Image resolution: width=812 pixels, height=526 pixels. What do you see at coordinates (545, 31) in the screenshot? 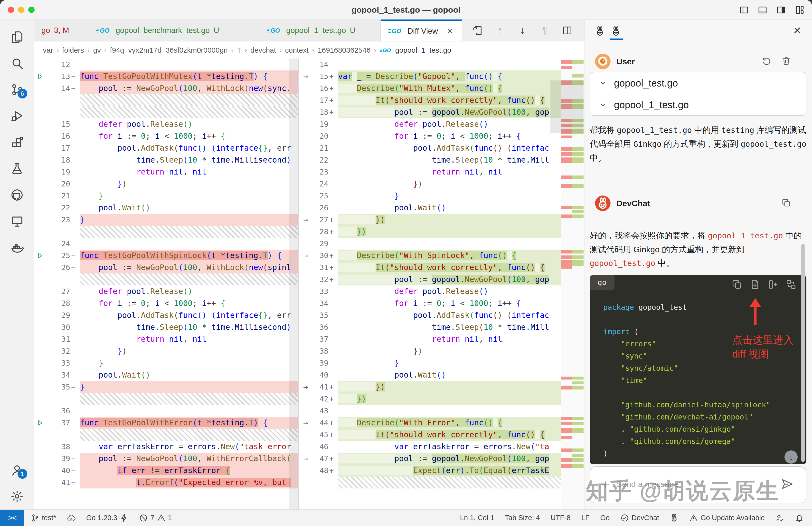
I see `toggle-whitespace-icon: ¶` at bounding box center [545, 31].